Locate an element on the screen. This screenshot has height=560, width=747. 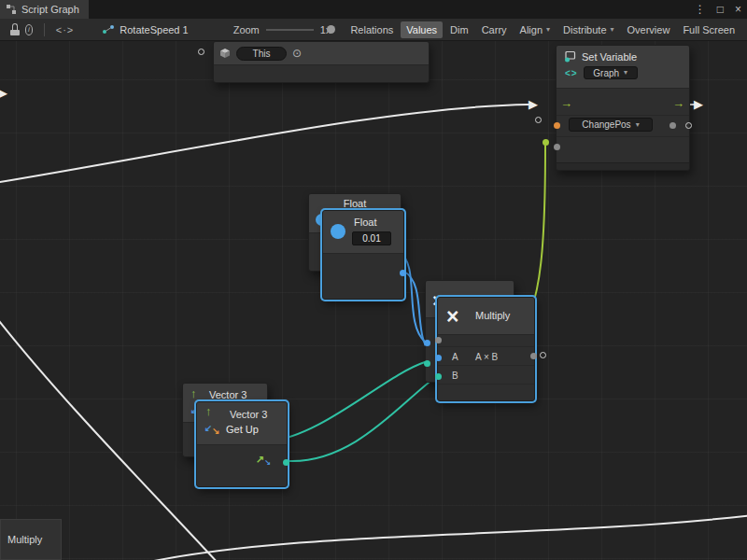
script-graph-icon is located at coordinates (11, 9).